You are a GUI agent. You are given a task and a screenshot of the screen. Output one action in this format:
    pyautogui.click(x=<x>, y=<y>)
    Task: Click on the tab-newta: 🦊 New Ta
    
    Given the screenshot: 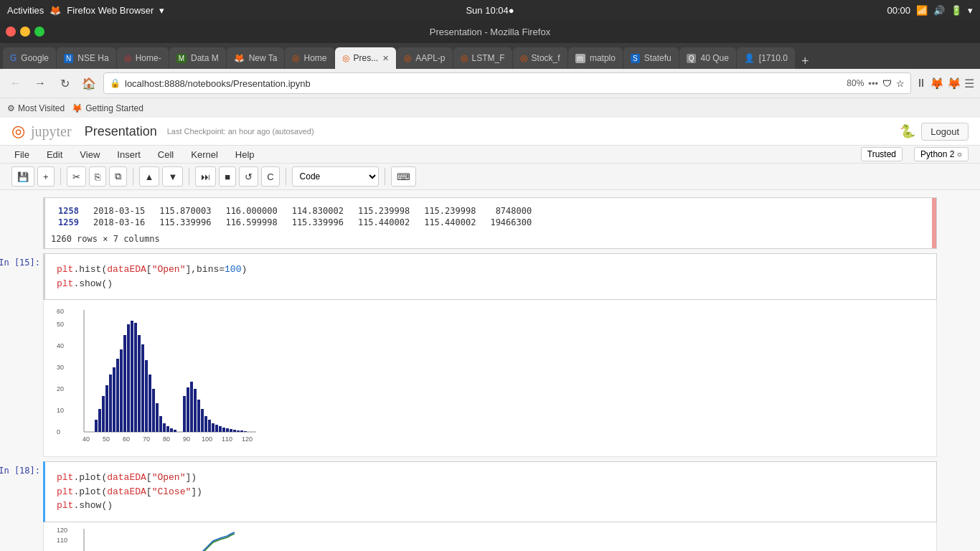 What is the action you would take?
    pyautogui.click(x=255, y=58)
    